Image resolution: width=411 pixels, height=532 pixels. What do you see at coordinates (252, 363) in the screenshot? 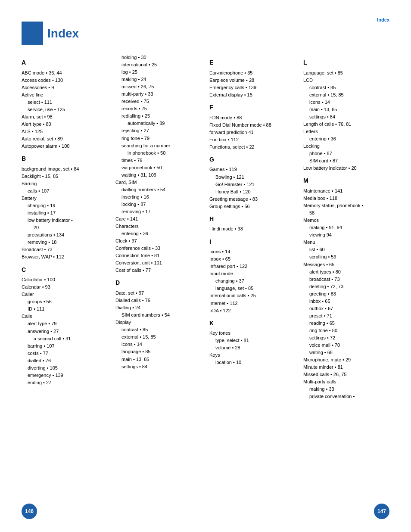
I see `index-entry: location • 10` at bounding box center [252, 363].